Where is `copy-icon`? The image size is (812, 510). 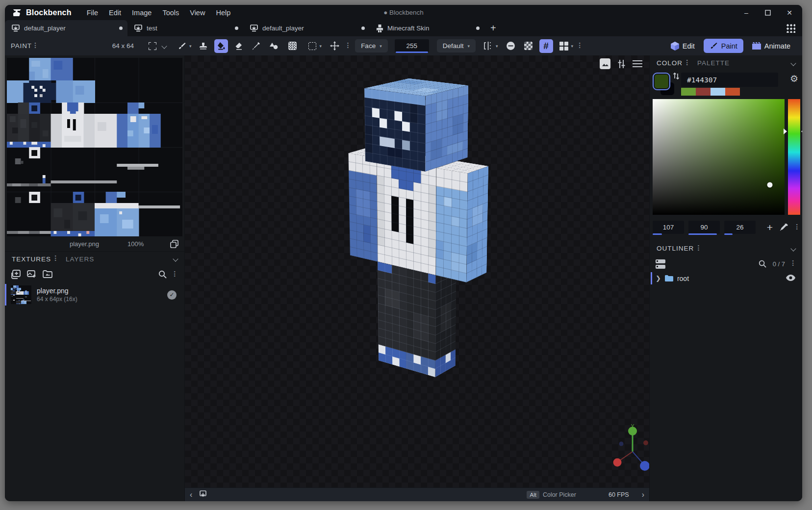
copy-icon is located at coordinates (175, 244).